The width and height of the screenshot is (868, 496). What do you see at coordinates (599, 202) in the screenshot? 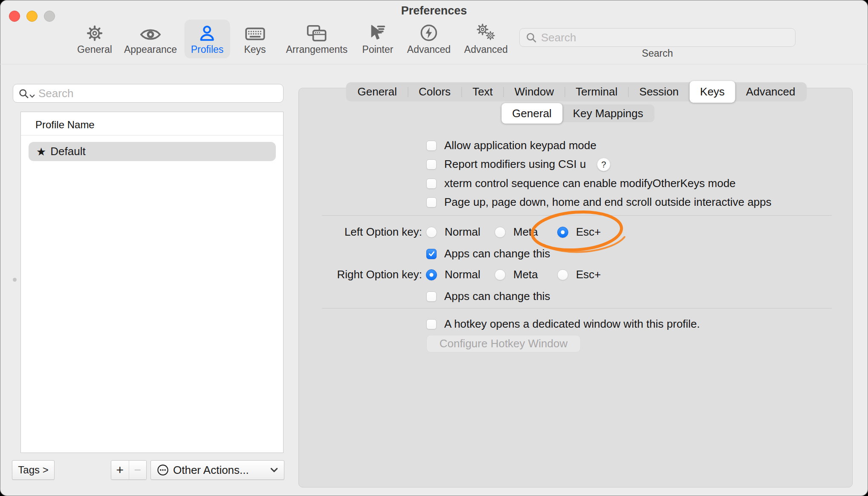
I see `row-page-scroll: Page up, page down, home and end scroll …` at bounding box center [599, 202].